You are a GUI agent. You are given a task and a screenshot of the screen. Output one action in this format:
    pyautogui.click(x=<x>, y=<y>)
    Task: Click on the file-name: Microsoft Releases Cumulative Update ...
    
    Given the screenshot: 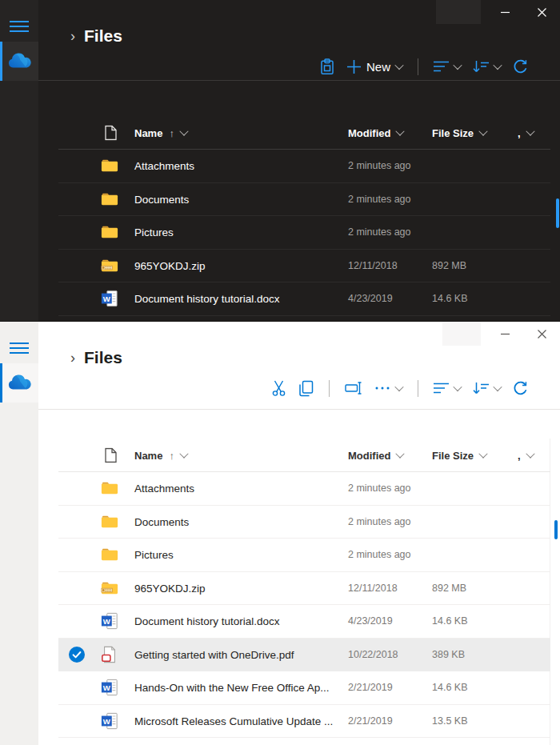 What is the action you would take?
    pyautogui.click(x=234, y=720)
    